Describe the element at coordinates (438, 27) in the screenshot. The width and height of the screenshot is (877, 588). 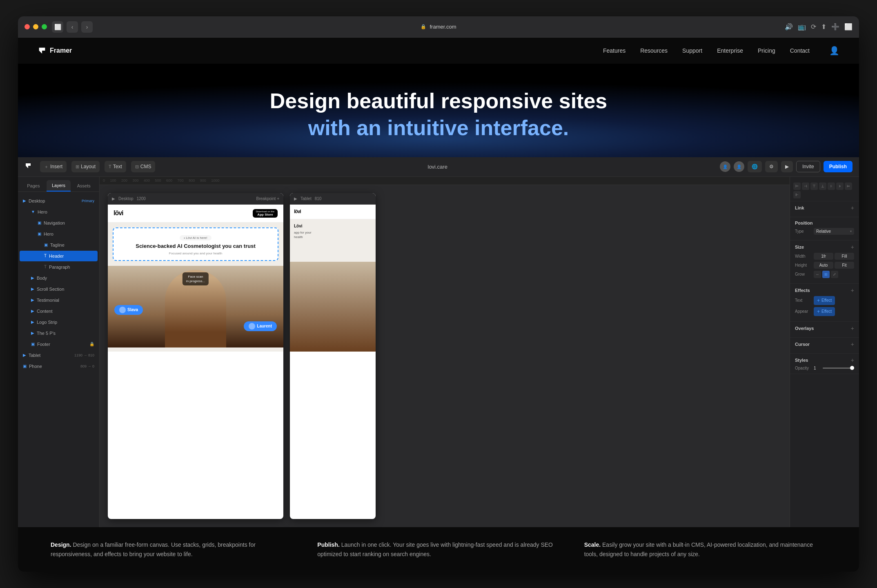
I see `url-bar: 🔒 framer.com` at that location.